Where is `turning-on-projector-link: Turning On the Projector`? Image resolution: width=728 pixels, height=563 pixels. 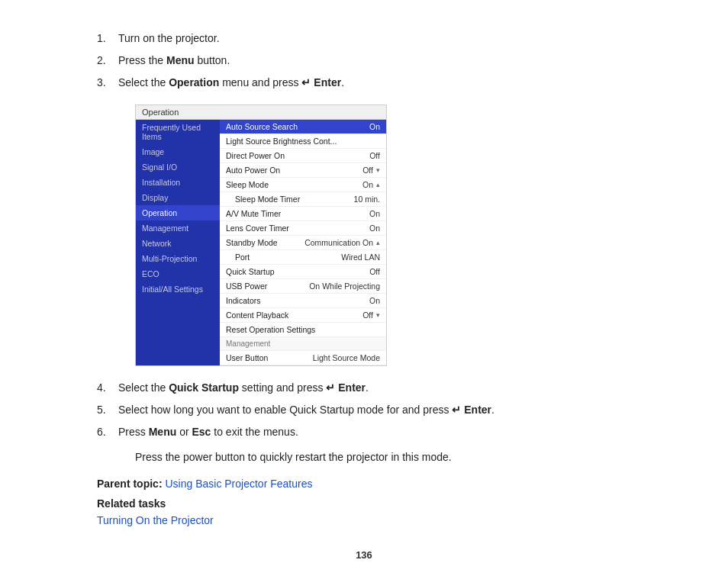
turning-on-projector-link: Turning On the Projector is located at coordinates (156, 520).